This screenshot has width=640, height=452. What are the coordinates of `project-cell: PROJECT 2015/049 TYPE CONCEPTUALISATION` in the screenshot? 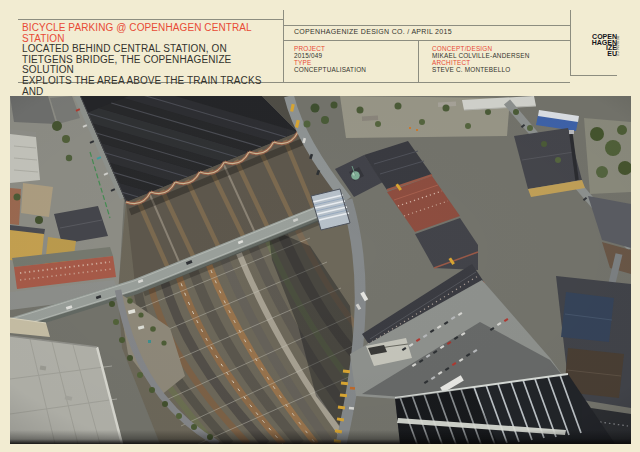 It's located at (330, 59).